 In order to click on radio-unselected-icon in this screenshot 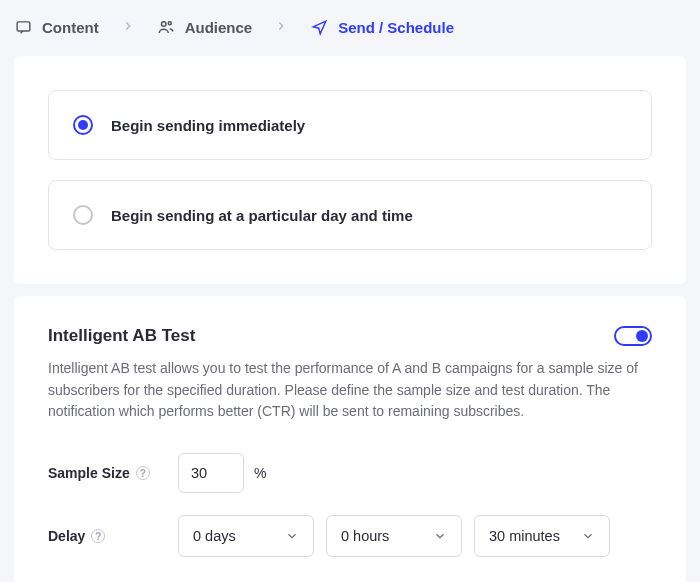, I will do `click(83, 215)`.